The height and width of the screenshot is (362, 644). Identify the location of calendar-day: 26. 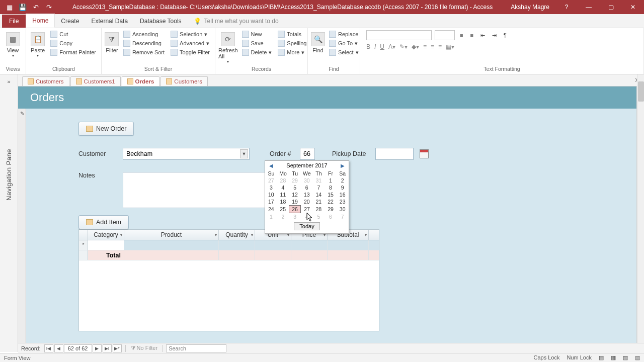
(295, 209).